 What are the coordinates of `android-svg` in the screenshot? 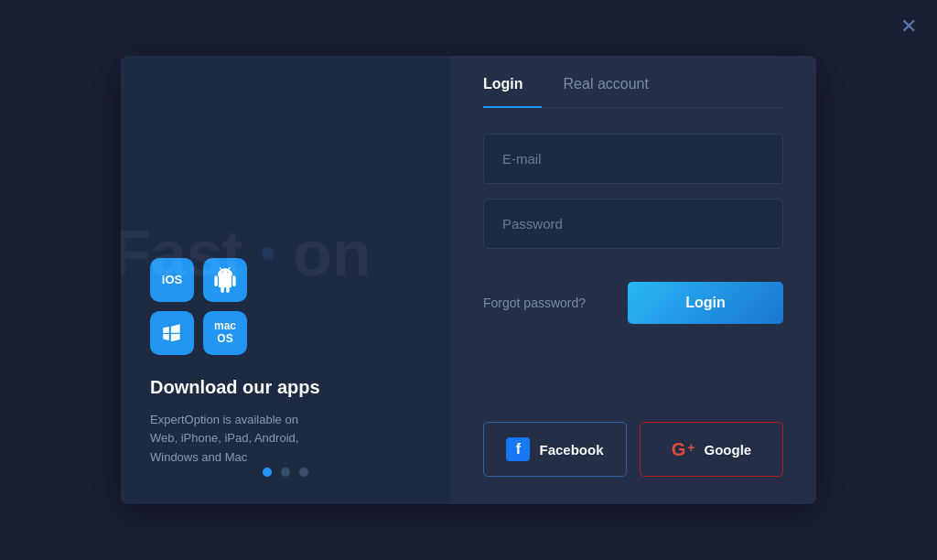 It's located at (225, 280).